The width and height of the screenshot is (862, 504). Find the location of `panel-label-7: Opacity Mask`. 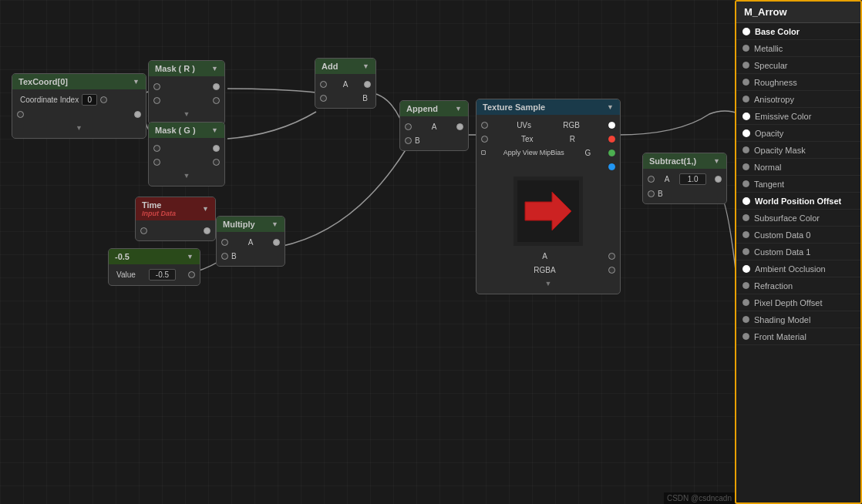

panel-label-7: Opacity Mask is located at coordinates (780, 150).